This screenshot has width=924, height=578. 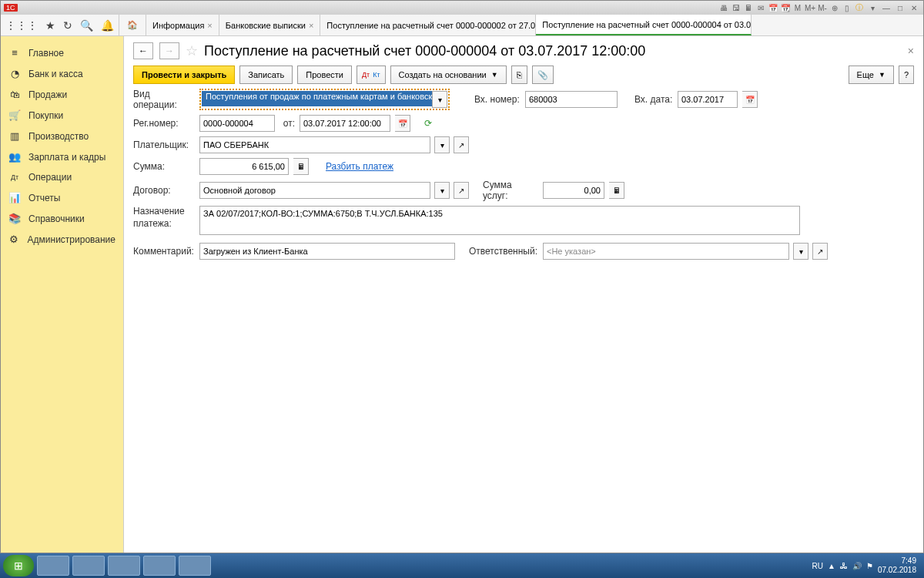 I want to click on sidebar-item-label: Продажи, so click(x=48, y=95).